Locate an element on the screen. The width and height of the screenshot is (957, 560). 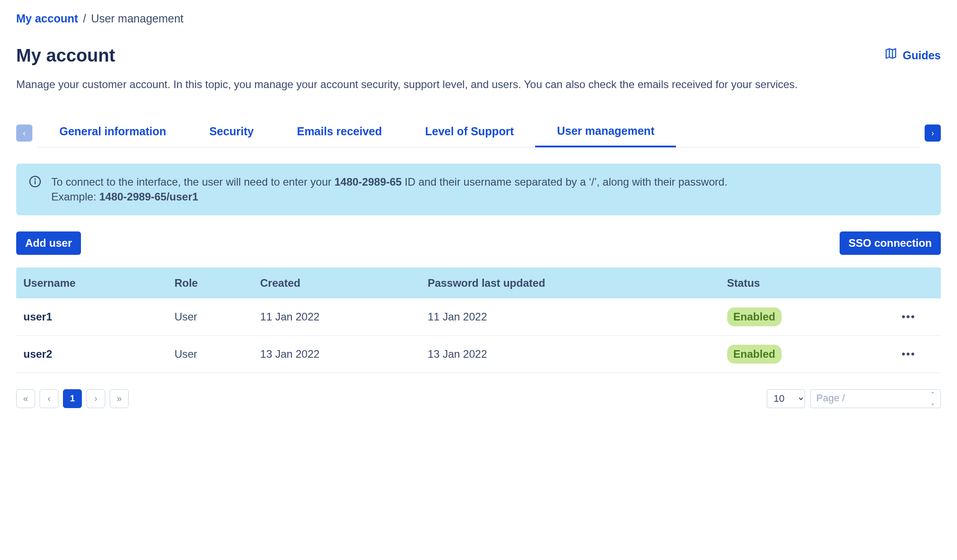
cell-created: 11 Jan 2022 is located at coordinates (337, 317).